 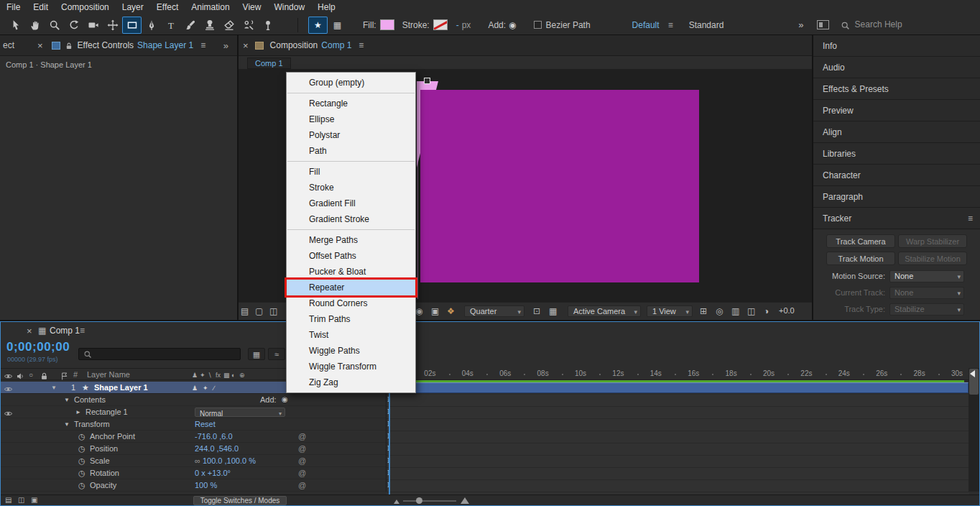 I want to click on hand-tool, so click(x=34, y=25).